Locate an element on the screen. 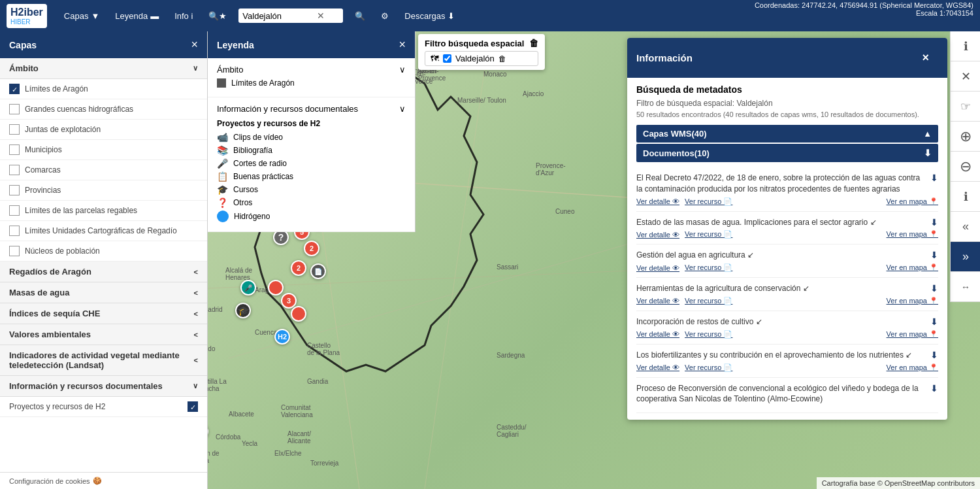 The height and width of the screenshot is (489, 980). comarcas-checkbox is located at coordinates (14, 170).